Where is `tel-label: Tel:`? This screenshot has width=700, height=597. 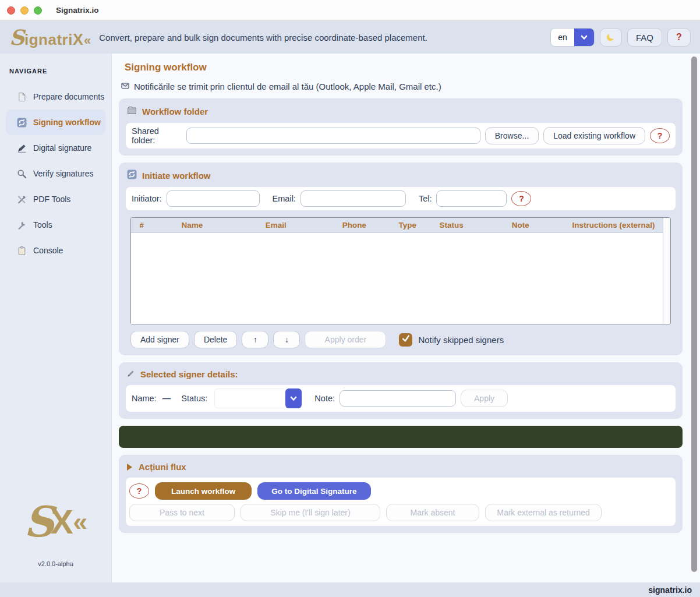
tel-label: Tel: is located at coordinates (425, 199).